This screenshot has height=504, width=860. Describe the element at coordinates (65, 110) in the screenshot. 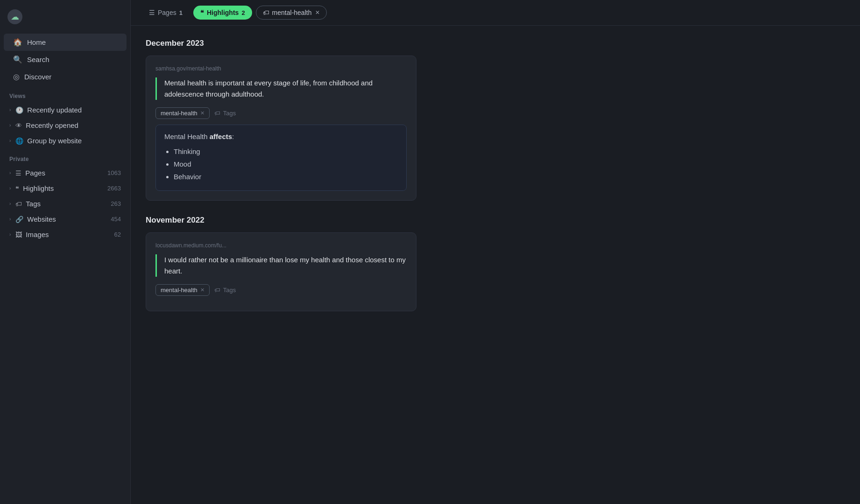

I see `sidebar-item-recently-updated: › 🕐 Recently updated` at that location.